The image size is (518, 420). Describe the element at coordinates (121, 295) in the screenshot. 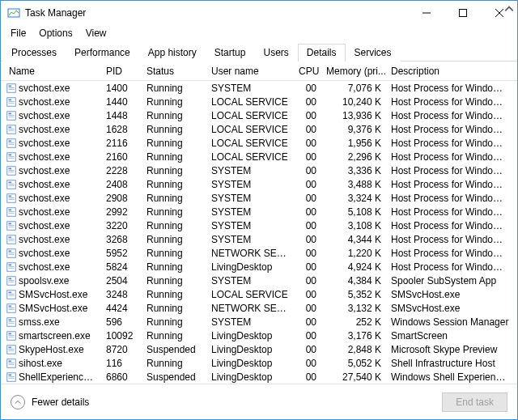

I see `cell-pid: 3248` at that location.